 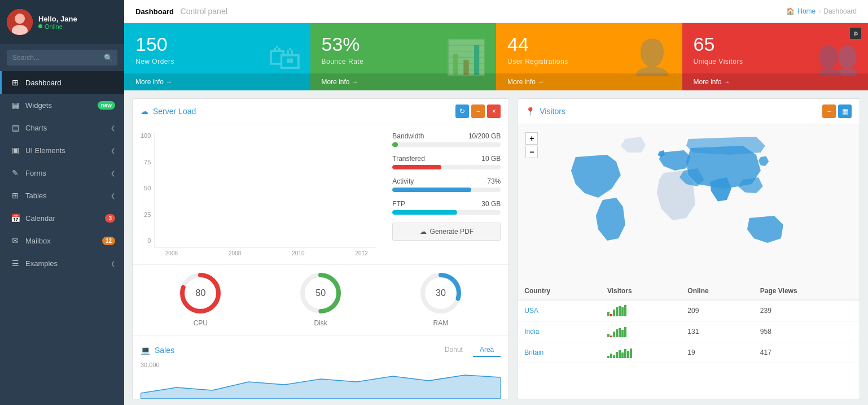 I want to click on sidebar-item-label: Widgets, so click(x=38, y=105).